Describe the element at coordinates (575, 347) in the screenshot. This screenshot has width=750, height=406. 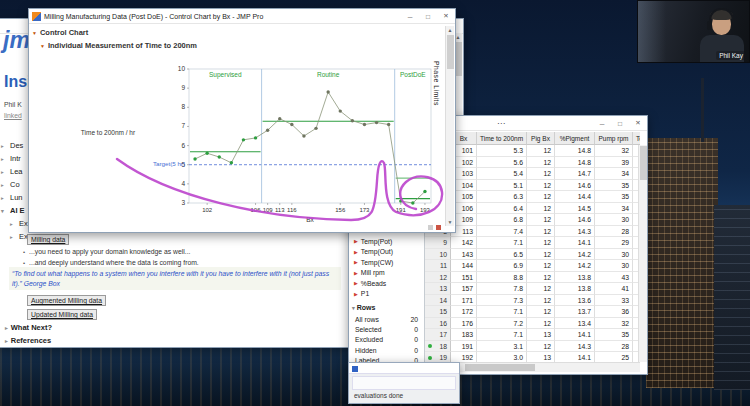
I see `table-cell: 14.3` at that location.